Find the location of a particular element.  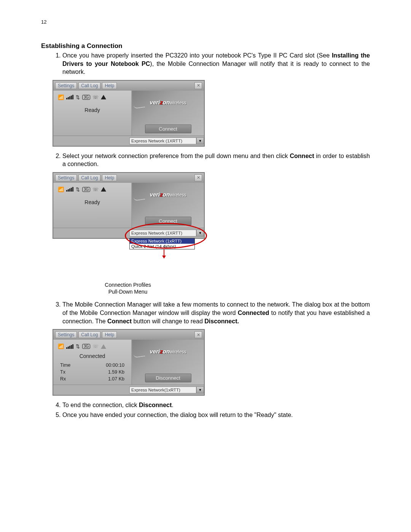

dropdown-option: Express Network (1xRTT) is located at coordinates (162, 241).